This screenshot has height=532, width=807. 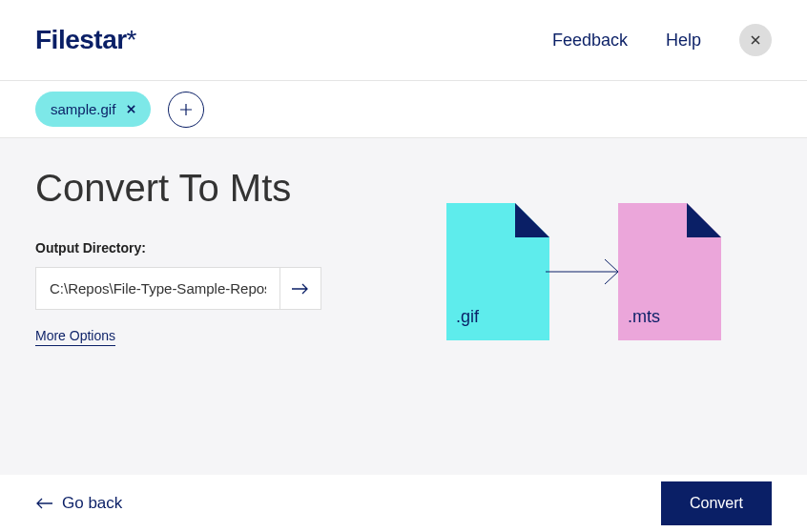 What do you see at coordinates (670, 272) in the screenshot?
I see `target-file-icon: .mts` at bounding box center [670, 272].